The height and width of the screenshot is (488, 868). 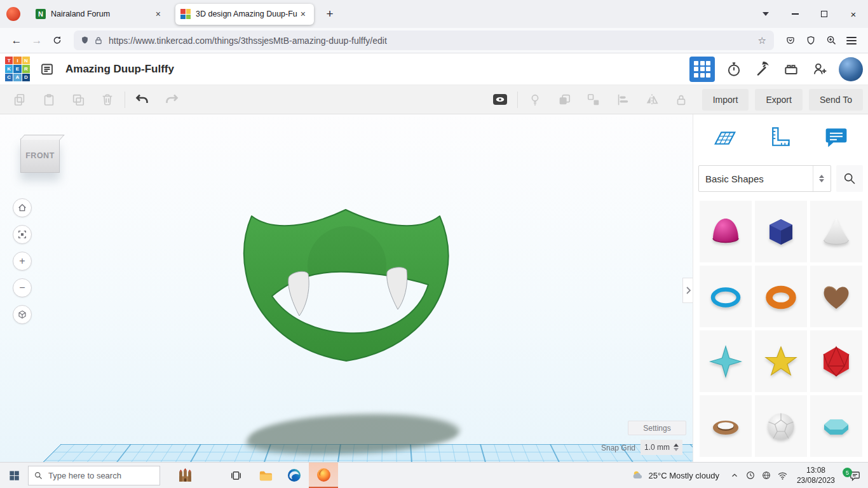 I want to click on fit-view-button, so click(x=22, y=234).